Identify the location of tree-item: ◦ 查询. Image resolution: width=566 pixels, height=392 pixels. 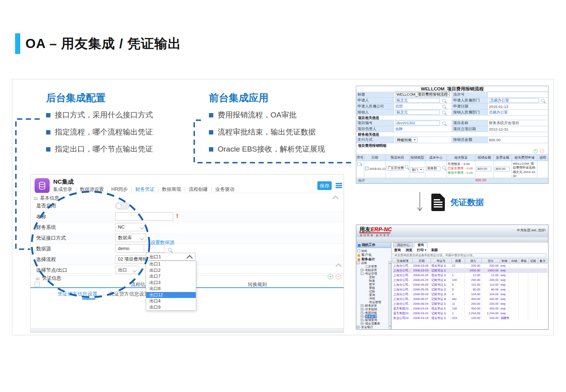
(373, 295).